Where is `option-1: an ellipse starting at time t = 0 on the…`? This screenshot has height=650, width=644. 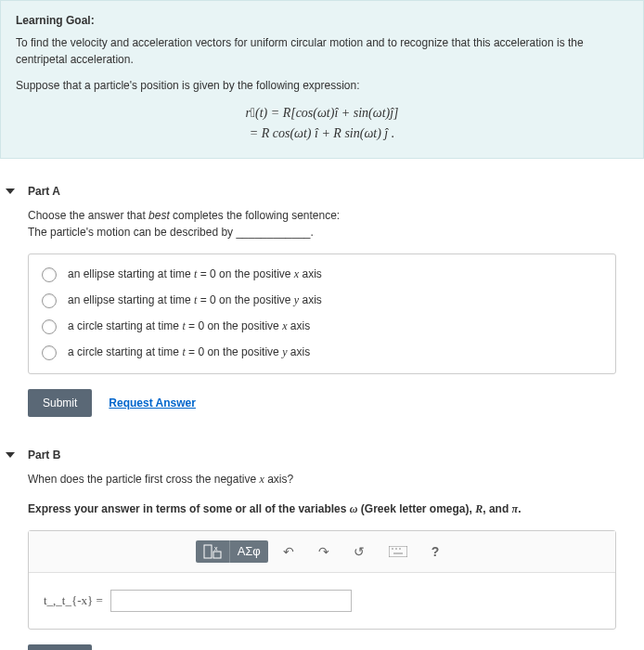
option-1: an ellipse starting at time t = 0 on the… is located at coordinates (322, 275).